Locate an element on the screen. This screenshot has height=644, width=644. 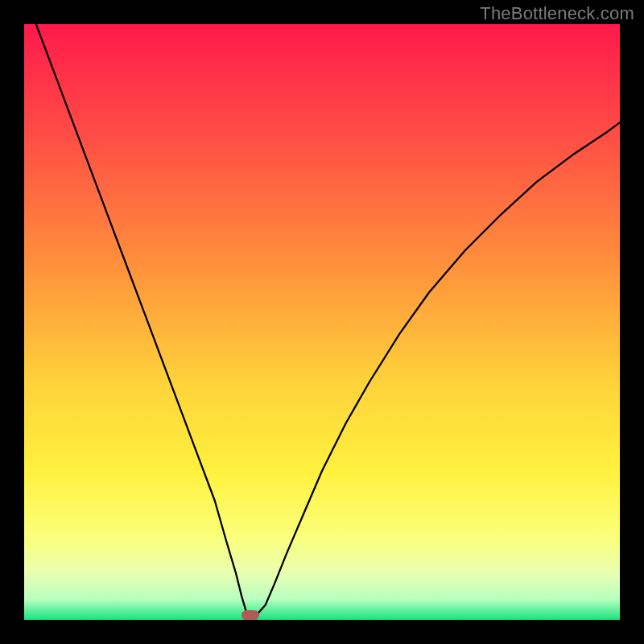
watermark-text: TheBottleneck.com is located at coordinates (557, 14).